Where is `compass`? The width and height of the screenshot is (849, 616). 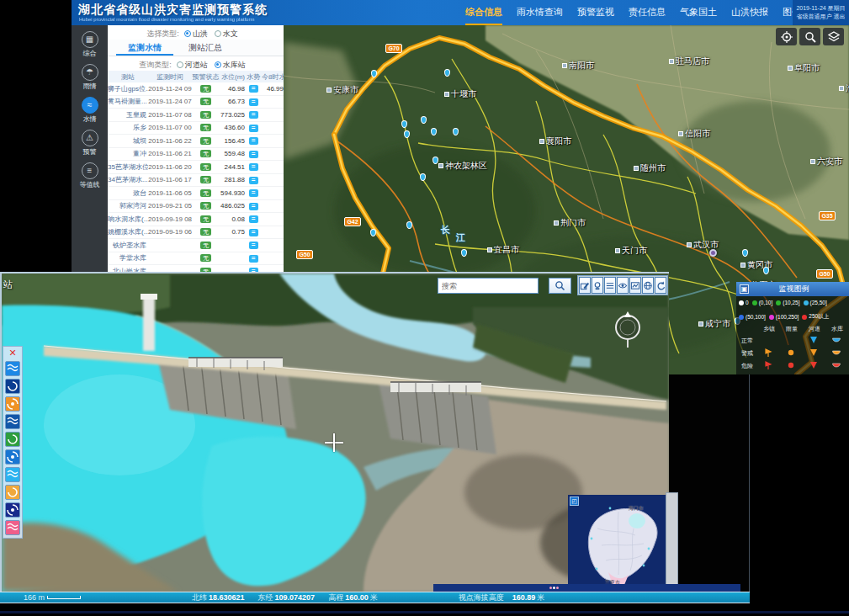 compass is located at coordinates (628, 332).